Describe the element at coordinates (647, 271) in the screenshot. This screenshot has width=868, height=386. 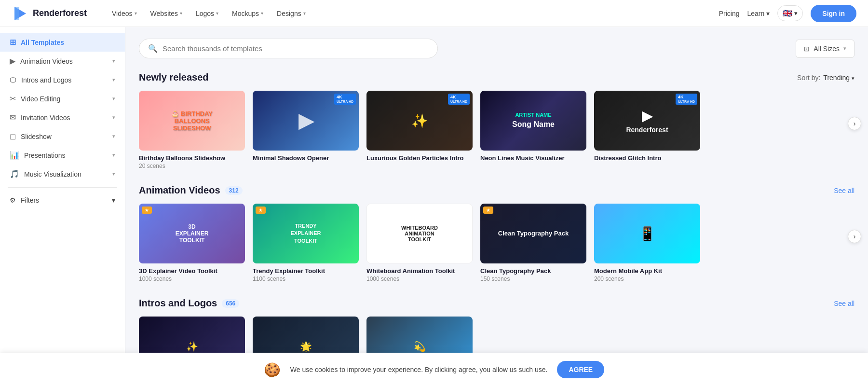
I see `card-title-mobile: Modern Mobile App Kit` at that location.